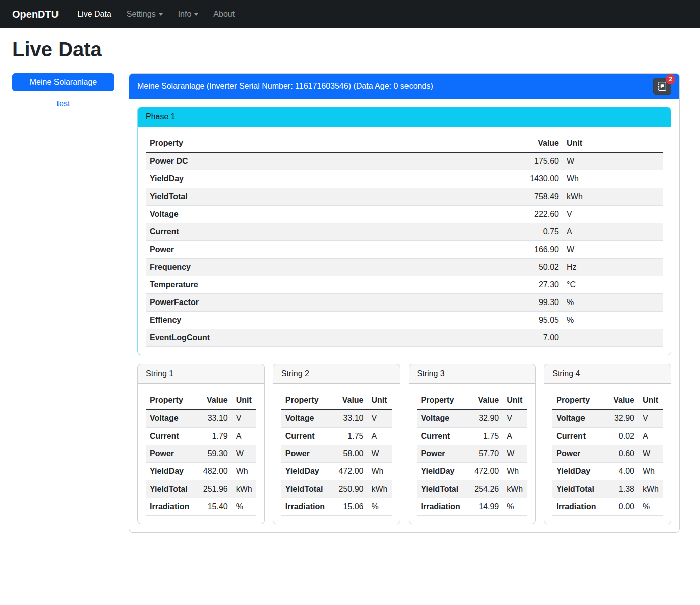  Describe the element at coordinates (530, 285) in the screenshot. I see `value-cell: 27.30` at that location.